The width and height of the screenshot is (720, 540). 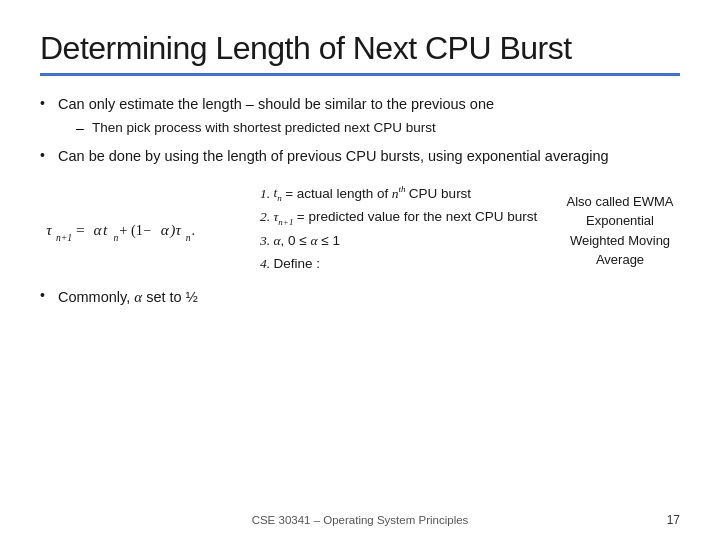 What do you see at coordinates (276, 105) in the screenshot?
I see `bullet-1-text: Can only estimate the length – should be…` at bounding box center [276, 105].